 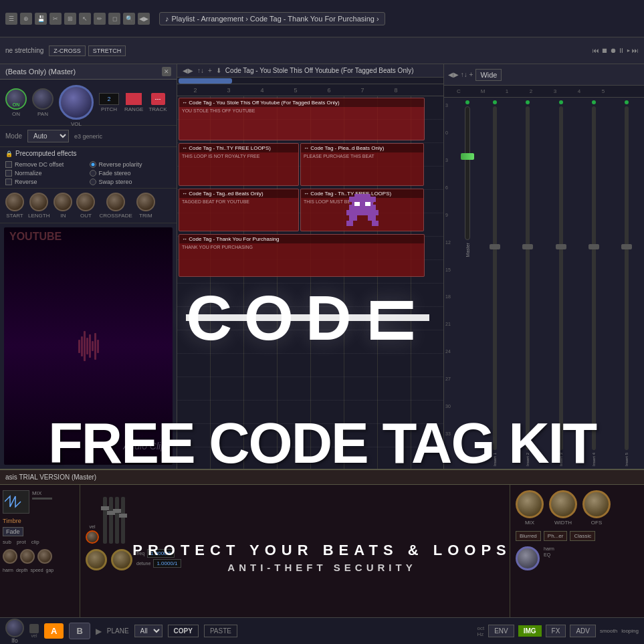 What do you see at coordinates (167, 563) in the screenshot?
I see `detune-value: 1.0000/1` at bounding box center [167, 563].